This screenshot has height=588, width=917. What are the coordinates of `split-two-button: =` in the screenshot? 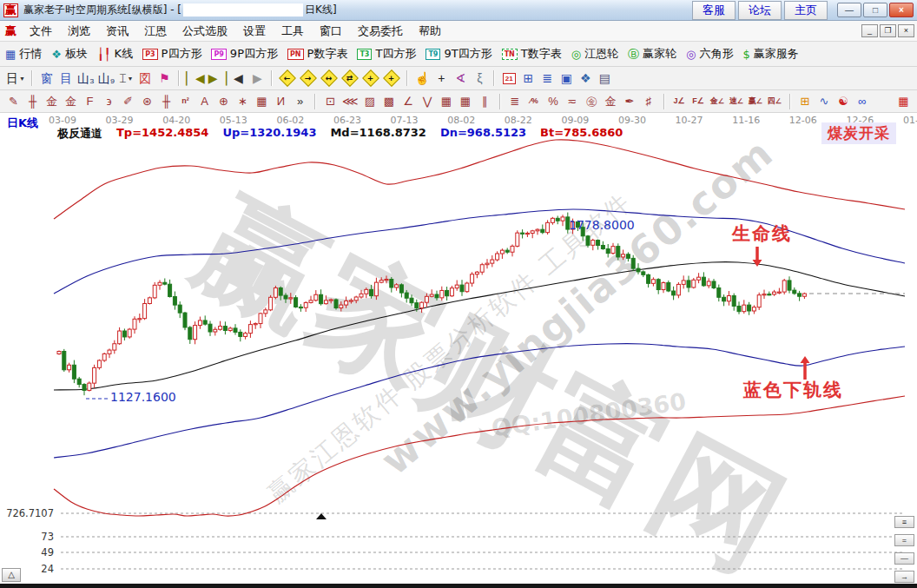 It's located at (905, 540).